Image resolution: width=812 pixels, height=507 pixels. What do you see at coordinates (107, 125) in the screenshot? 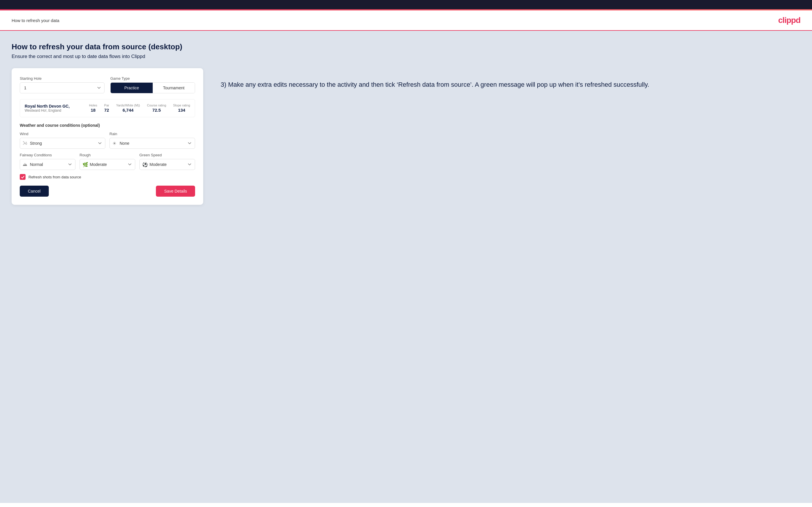
I see `conditions-title: Weather and course conditions (optional)` at bounding box center [107, 125].